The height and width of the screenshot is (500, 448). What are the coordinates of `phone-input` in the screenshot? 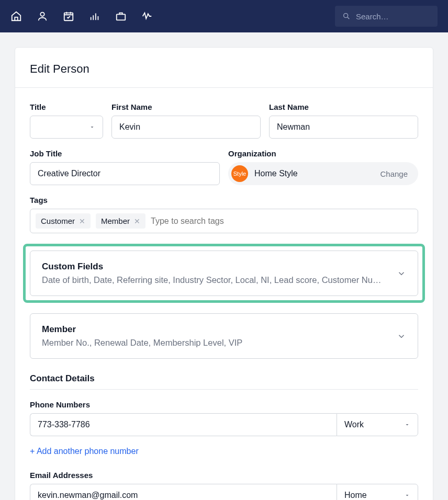 It's located at (183, 425).